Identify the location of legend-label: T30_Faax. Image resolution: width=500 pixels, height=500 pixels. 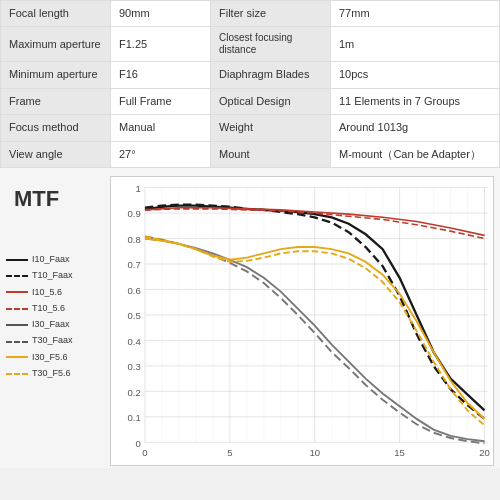
(52, 340).